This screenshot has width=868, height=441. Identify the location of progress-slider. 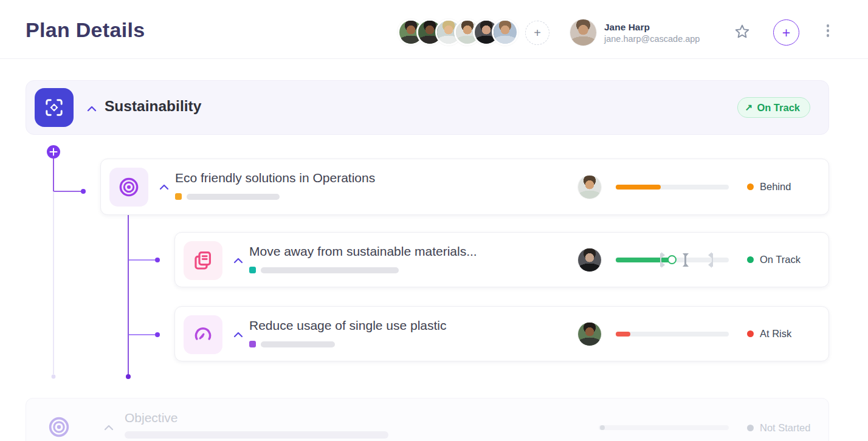
(672, 260).